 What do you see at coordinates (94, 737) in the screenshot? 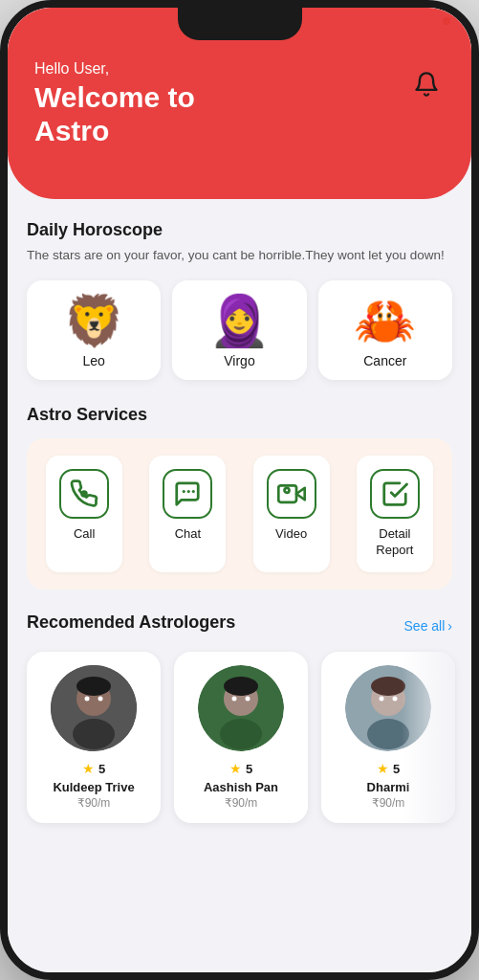
I see `astrologer-card-kuldeep: ★ 5 Kuldeep Trive ₹90/m` at bounding box center [94, 737].